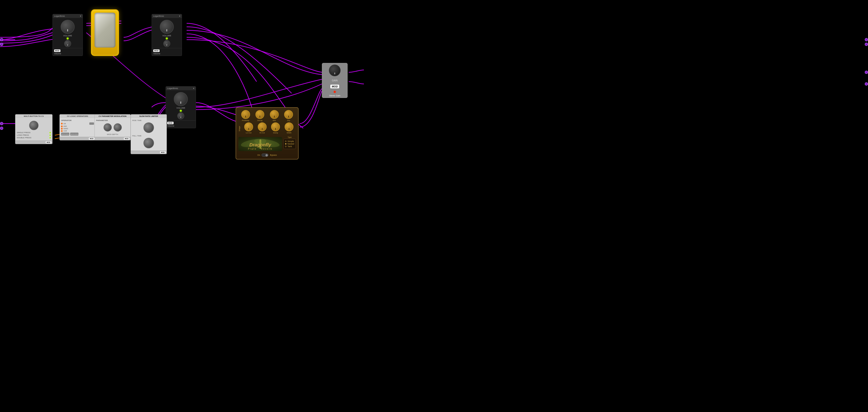  I want to click on slew-title: SLEW RATE LIMITER, so click(149, 116).